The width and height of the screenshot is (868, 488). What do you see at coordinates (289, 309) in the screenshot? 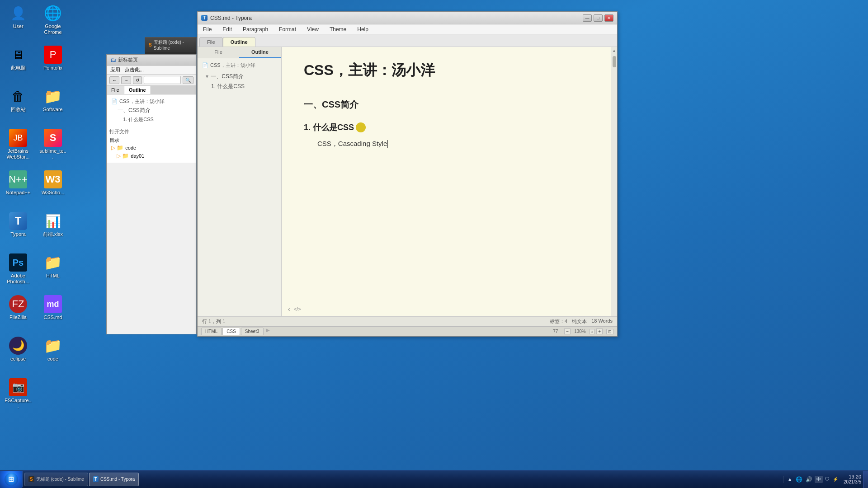
I see `left-arrow-icon: ‹` at bounding box center [289, 309].